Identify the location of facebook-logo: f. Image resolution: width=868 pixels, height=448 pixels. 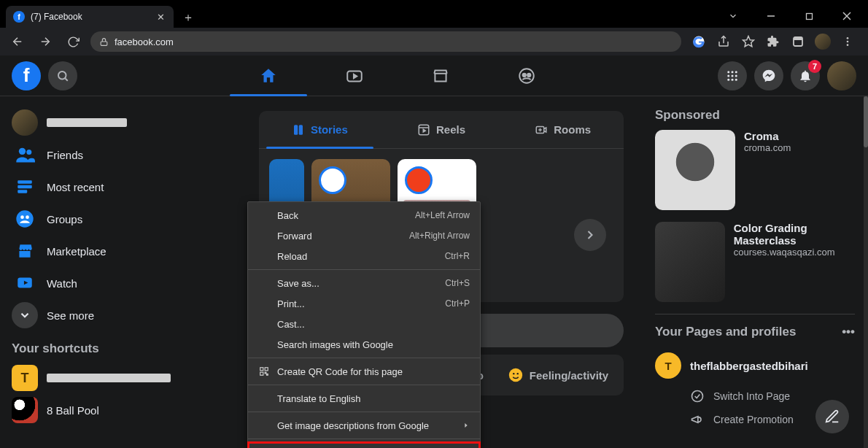
(26, 76).